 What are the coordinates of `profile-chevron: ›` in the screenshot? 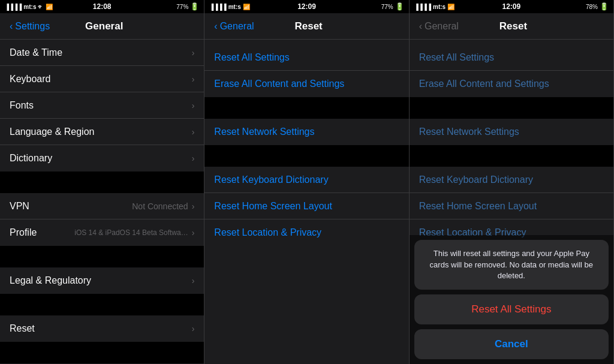 It's located at (193, 233).